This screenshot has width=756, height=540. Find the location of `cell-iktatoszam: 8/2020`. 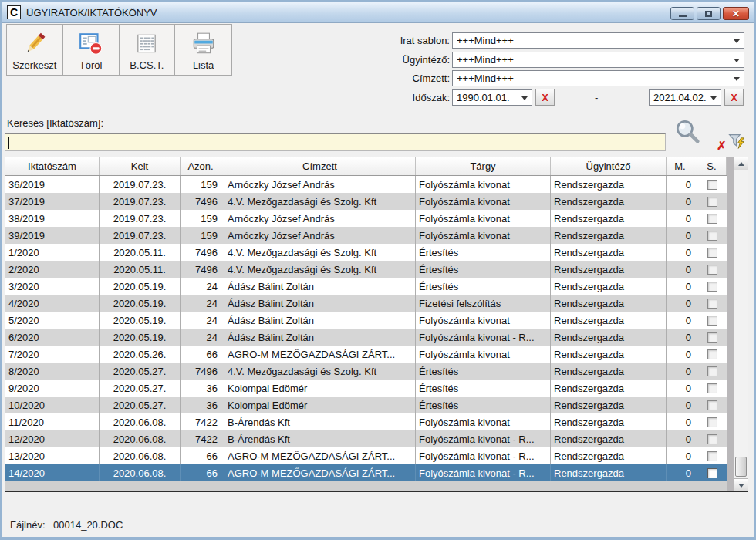

cell-iktatoszam: 8/2020 is located at coordinates (52, 371).